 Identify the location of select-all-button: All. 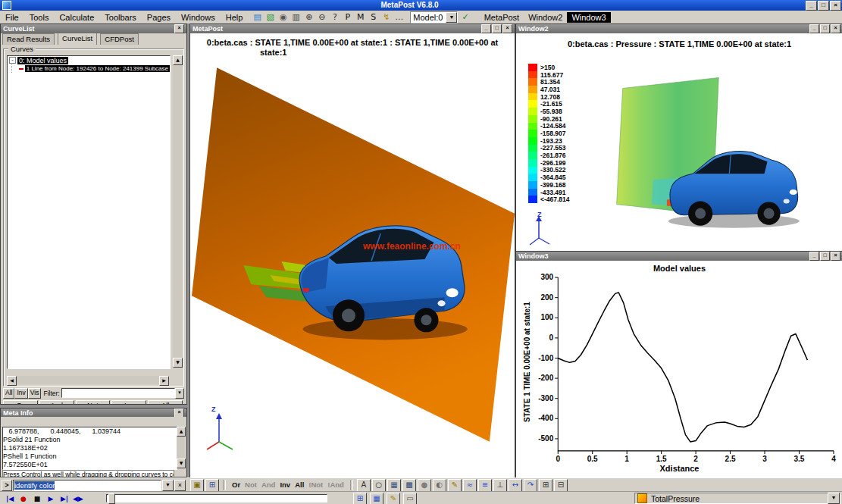
(9, 393).